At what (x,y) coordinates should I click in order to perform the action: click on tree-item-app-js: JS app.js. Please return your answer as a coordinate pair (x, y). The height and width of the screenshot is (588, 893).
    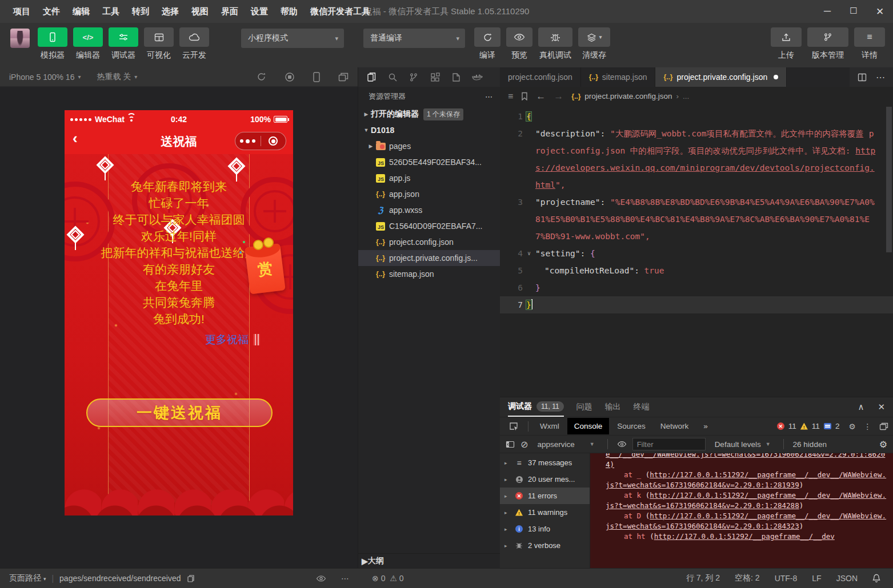
    Looking at the image, I should click on (429, 178).